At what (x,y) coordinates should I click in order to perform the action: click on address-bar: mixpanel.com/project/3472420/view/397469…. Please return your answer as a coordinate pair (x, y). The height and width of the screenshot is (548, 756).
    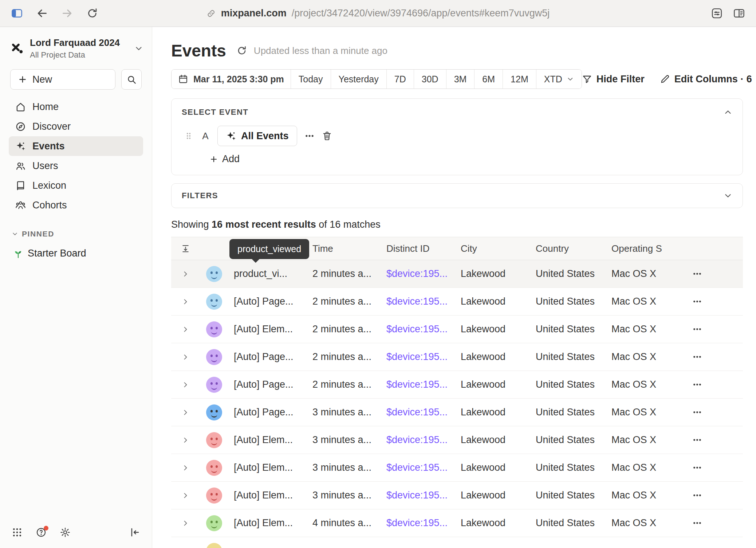
    Looking at the image, I should click on (378, 13).